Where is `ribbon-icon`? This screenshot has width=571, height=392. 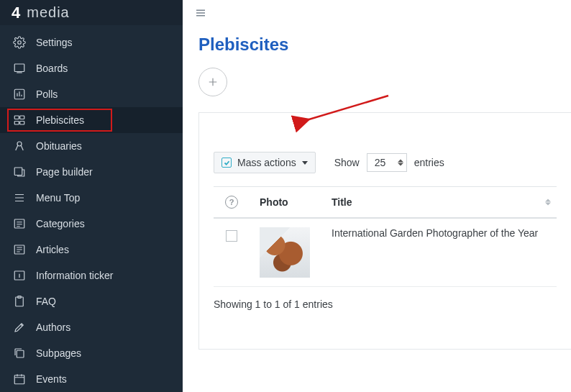 ribbon-icon is located at coordinates (19, 146).